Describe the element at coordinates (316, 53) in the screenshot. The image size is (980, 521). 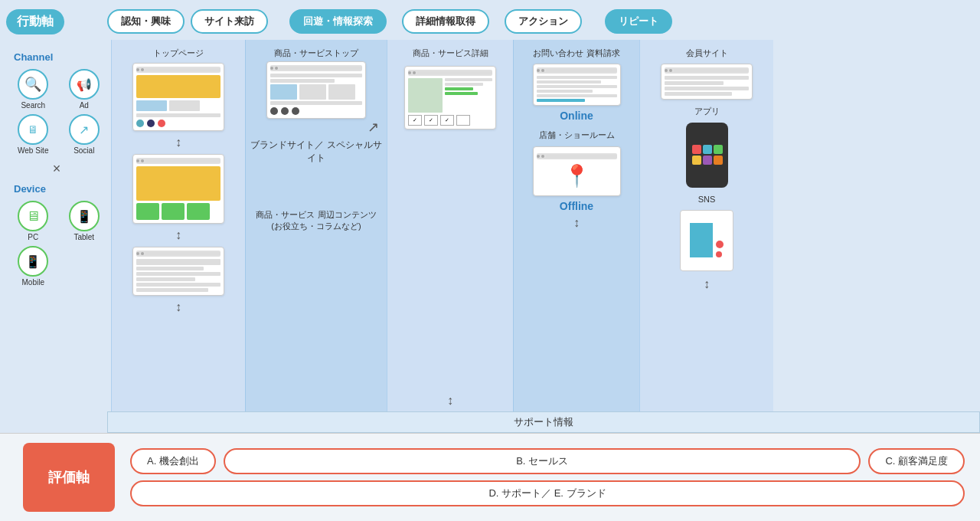
I see `product-top-title: 商品・サービストップ` at that location.